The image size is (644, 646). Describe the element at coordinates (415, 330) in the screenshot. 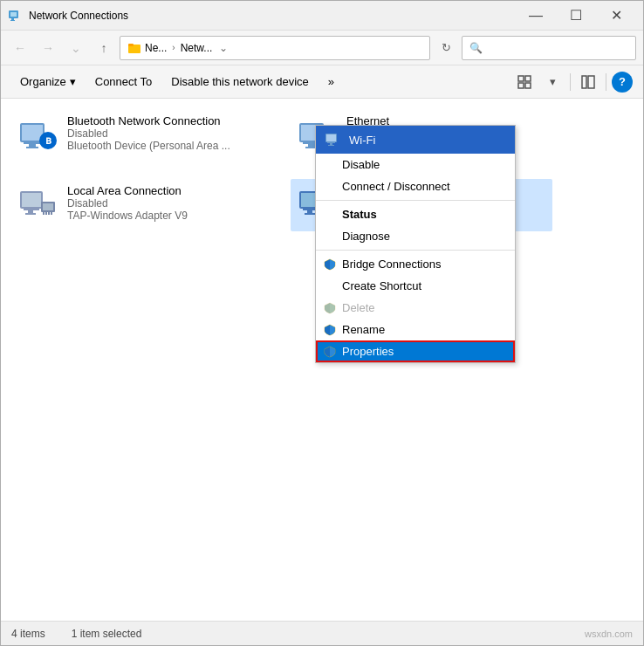

I see `ctx-item-rename: Rename` at that location.